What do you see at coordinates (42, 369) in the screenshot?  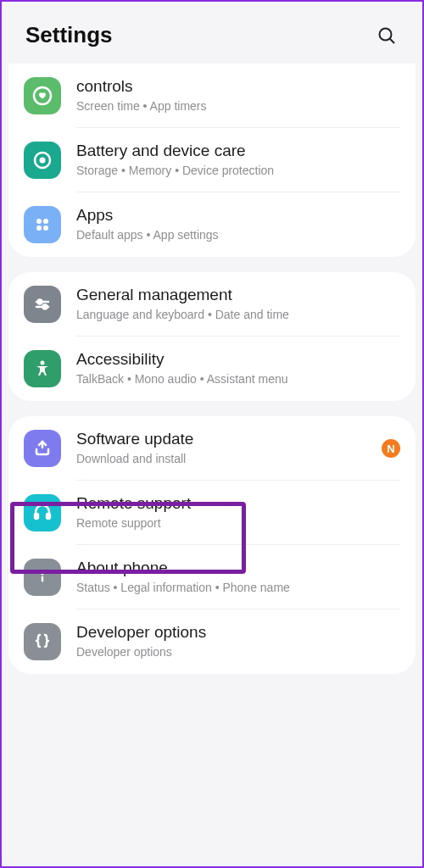 I see `accessibility-icon` at bounding box center [42, 369].